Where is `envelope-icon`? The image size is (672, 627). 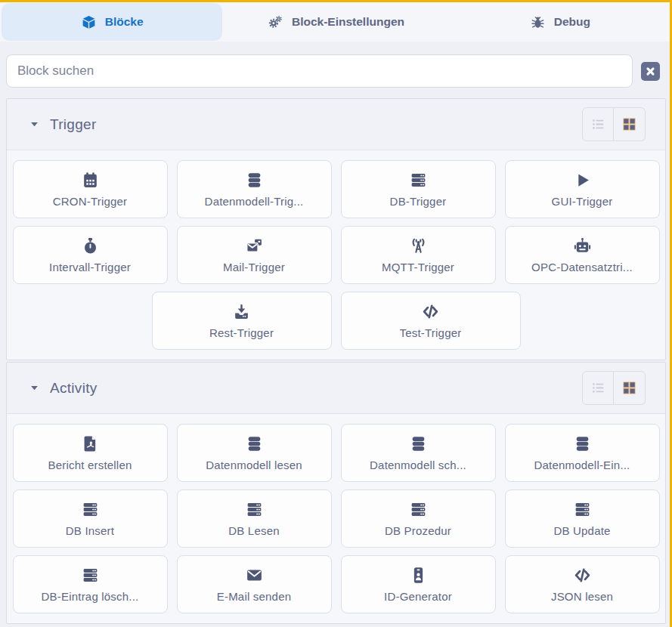 envelope-icon is located at coordinates (254, 576).